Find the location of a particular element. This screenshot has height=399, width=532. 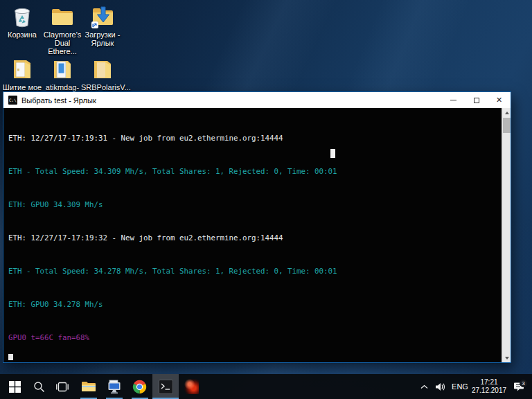

minimize-button is located at coordinates (453, 100).